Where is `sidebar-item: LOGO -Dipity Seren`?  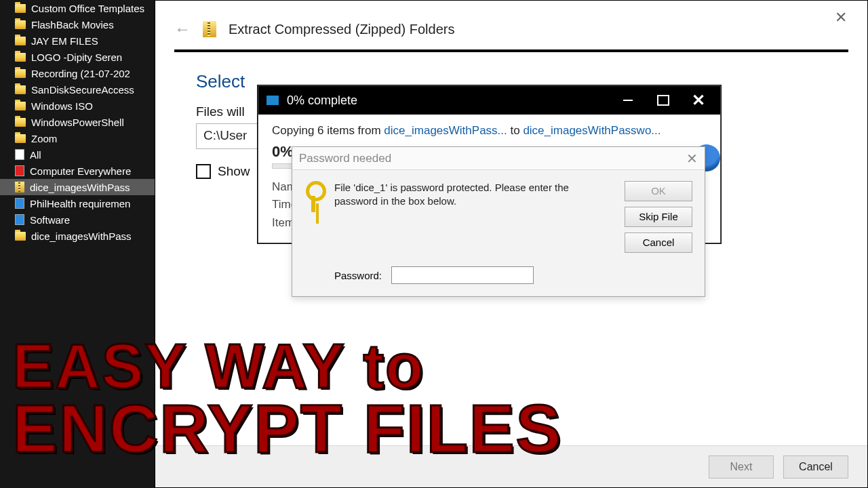
sidebar-item: LOGO -Dipity Seren is located at coordinates (77, 57).